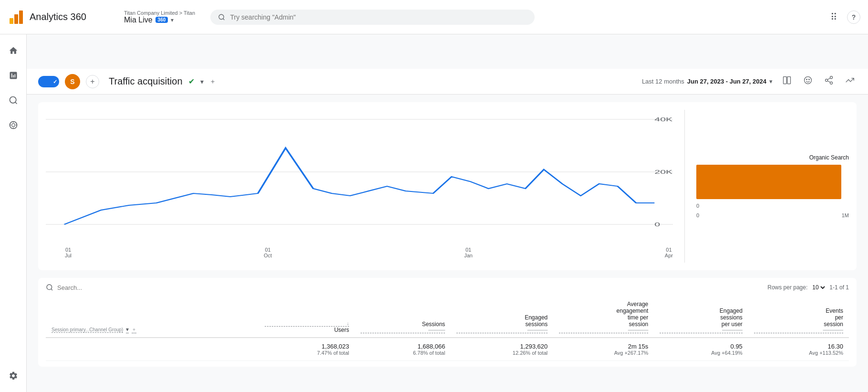 The width and height of the screenshot is (868, 392). What do you see at coordinates (808, 80) in the screenshot?
I see `face-icon` at bounding box center [808, 80].